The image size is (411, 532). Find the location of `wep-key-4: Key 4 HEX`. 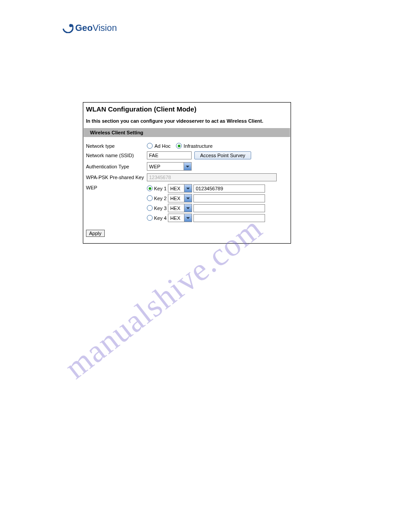

wep-key-4: Key 4 HEX is located at coordinates (206, 218).